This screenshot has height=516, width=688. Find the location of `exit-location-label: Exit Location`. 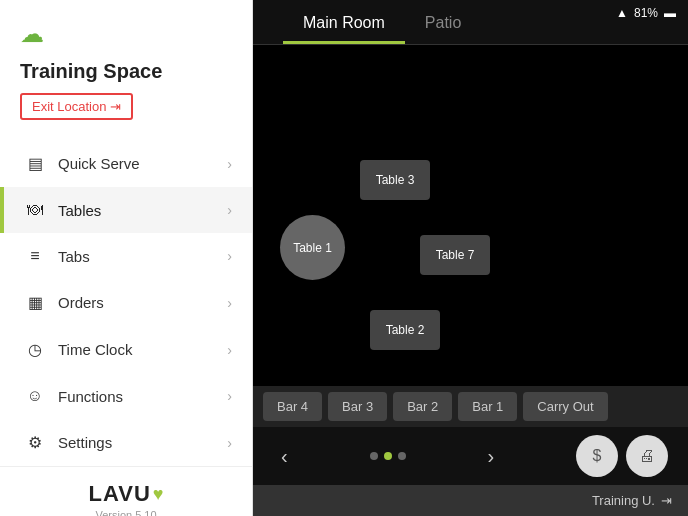

exit-location-label: Exit Location is located at coordinates (69, 106).